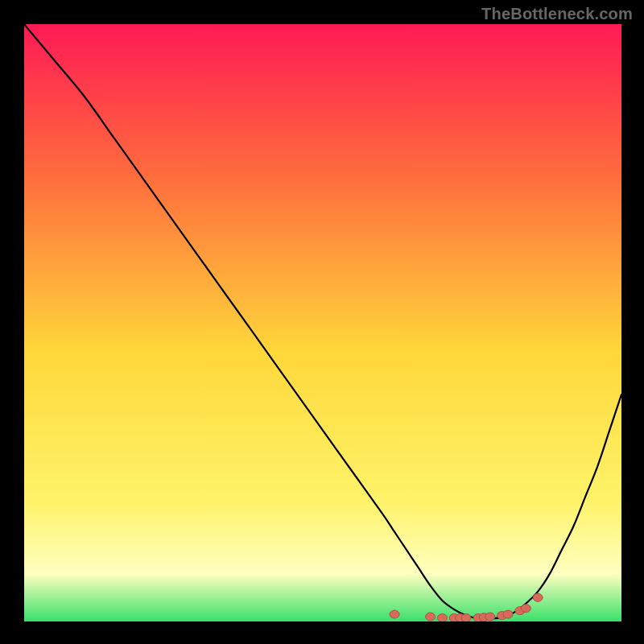 This screenshot has height=644, width=644. I want to click on watermark-text: TheBottleneck.com, so click(557, 14).